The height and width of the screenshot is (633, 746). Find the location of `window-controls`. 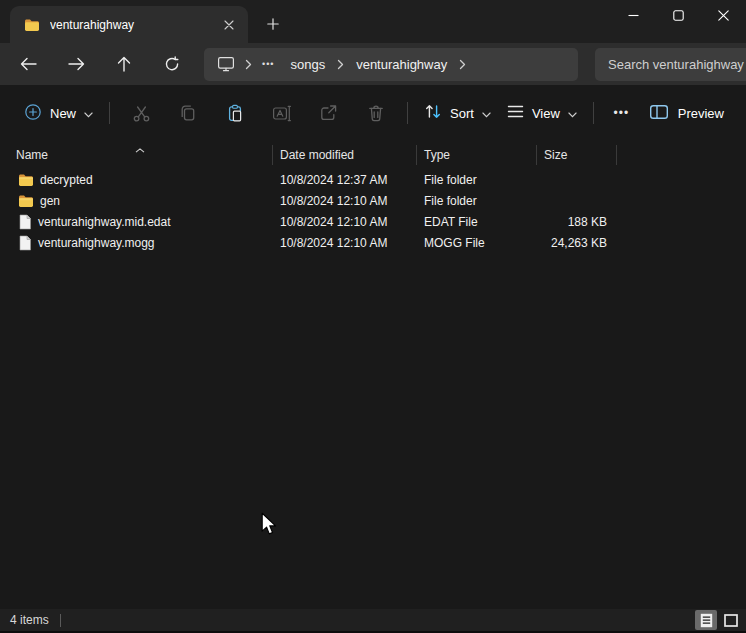

window-controls is located at coordinates (678, 16).